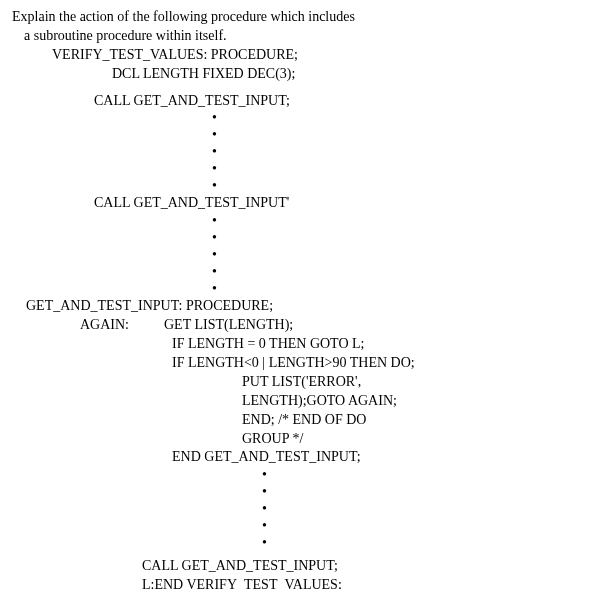  What do you see at coordinates (308, 306) in the screenshot?
I see `sub-header: GET_AND_TEST_INPUT: PROCEDURE;` at bounding box center [308, 306].